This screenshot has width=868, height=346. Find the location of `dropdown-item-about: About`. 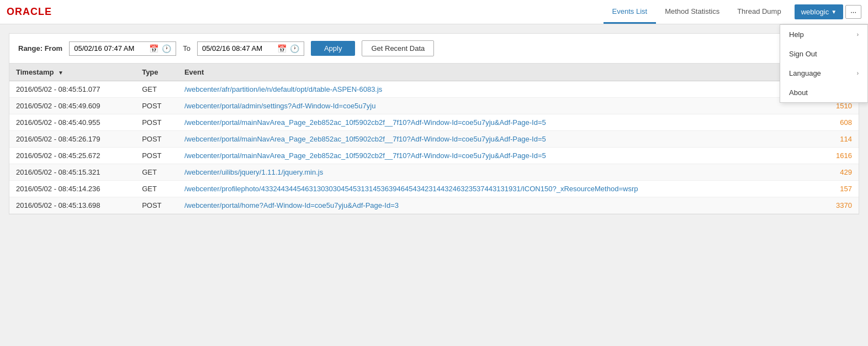

dropdown-item-about: About is located at coordinates (824, 93).